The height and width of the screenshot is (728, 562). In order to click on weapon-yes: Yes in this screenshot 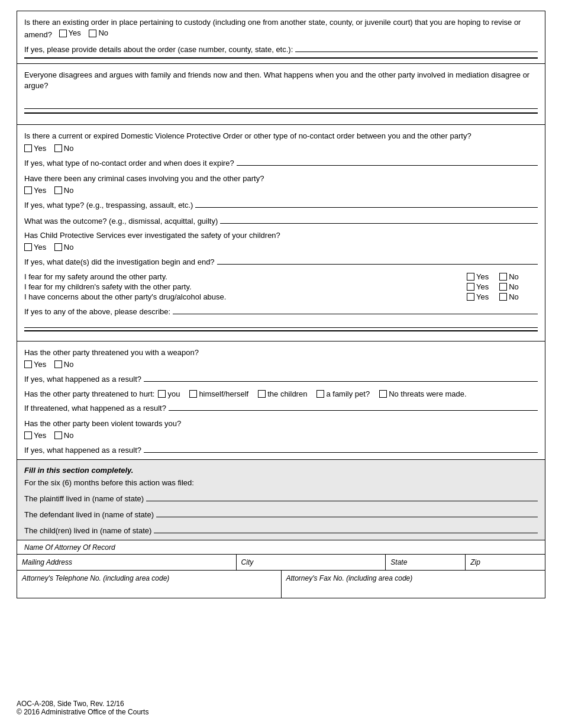, I will do `click(35, 365)`.